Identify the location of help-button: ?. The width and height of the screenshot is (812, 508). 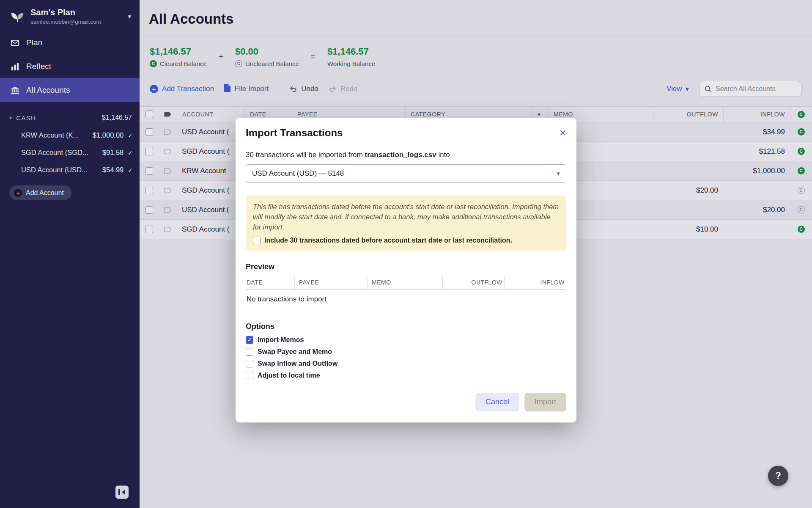
(778, 476).